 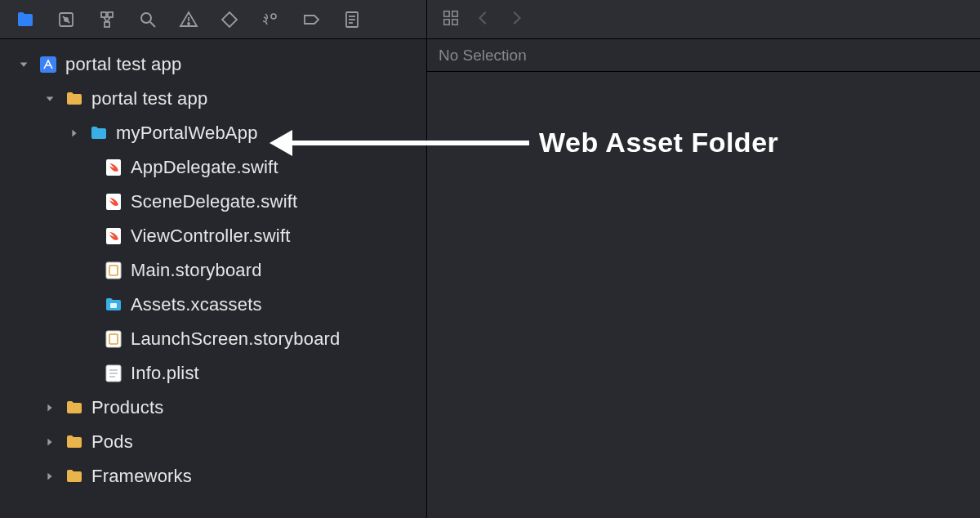 I want to click on file-row: SceneDelegate.swift, so click(x=213, y=202).